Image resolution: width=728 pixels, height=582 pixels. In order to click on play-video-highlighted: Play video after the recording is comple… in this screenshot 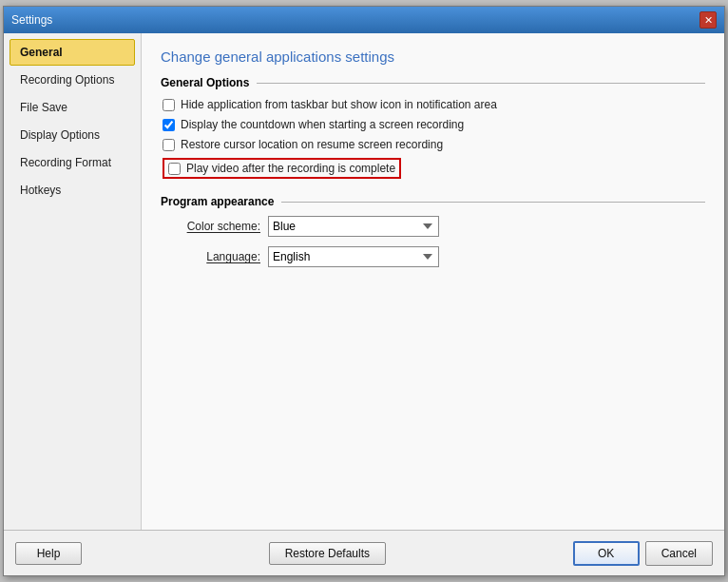, I will do `click(281, 168)`.